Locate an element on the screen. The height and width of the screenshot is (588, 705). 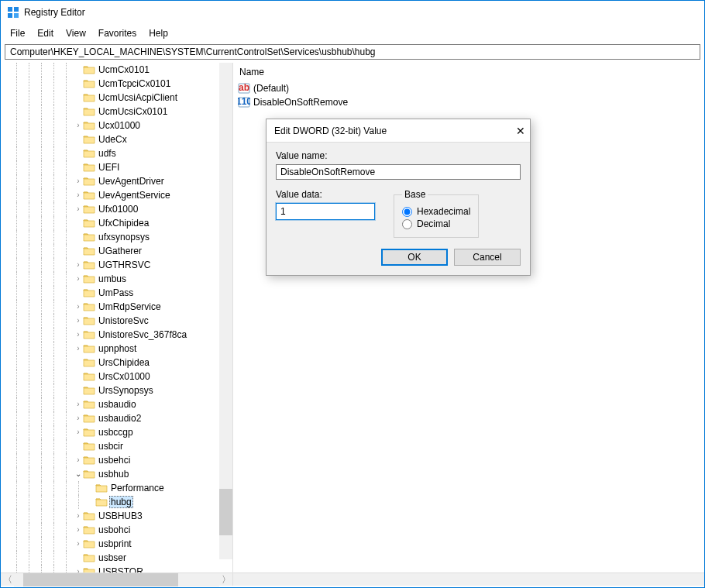
tree-item: UrsCx01000 is located at coordinates (116, 377).